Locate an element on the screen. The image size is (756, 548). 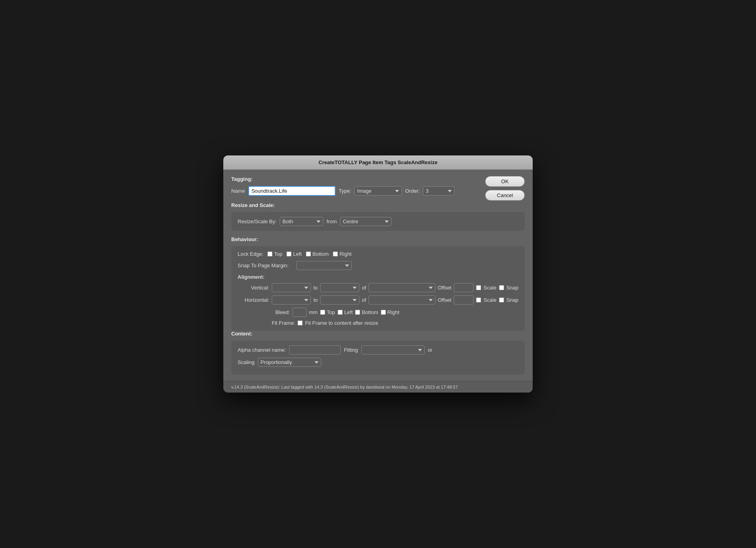
resize-by-label: Resize/Scale By: is located at coordinates (257, 221).